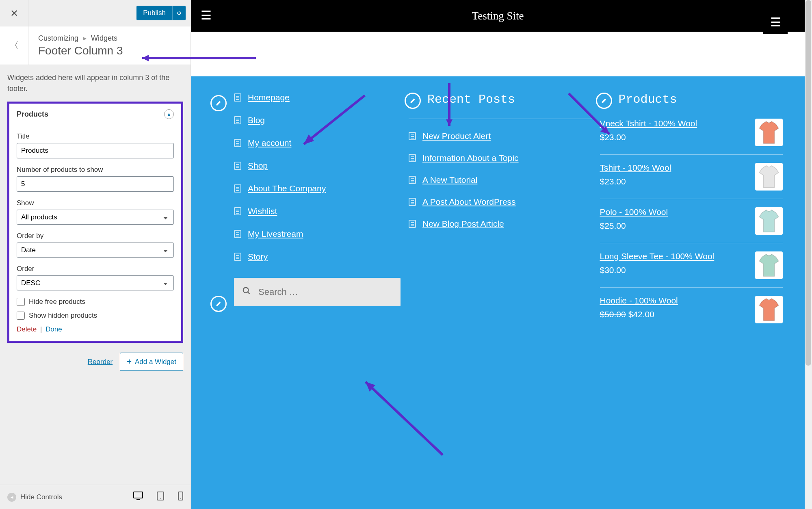 Image resolution: width=812 pixels, height=509 pixels. What do you see at coordinates (169, 114) in the screenshot?
I see `caret-up-icon: ▲` at bounding box center [169, 114].